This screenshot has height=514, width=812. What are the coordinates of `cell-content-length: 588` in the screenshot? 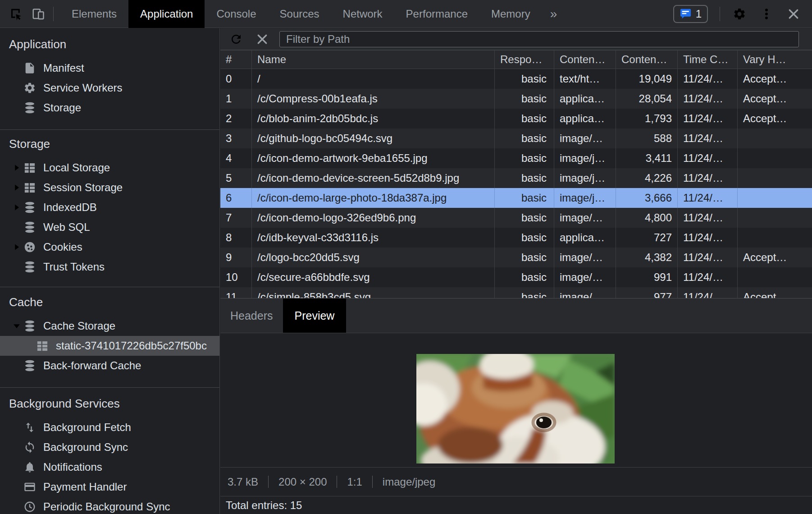 It's located at (647, 138).